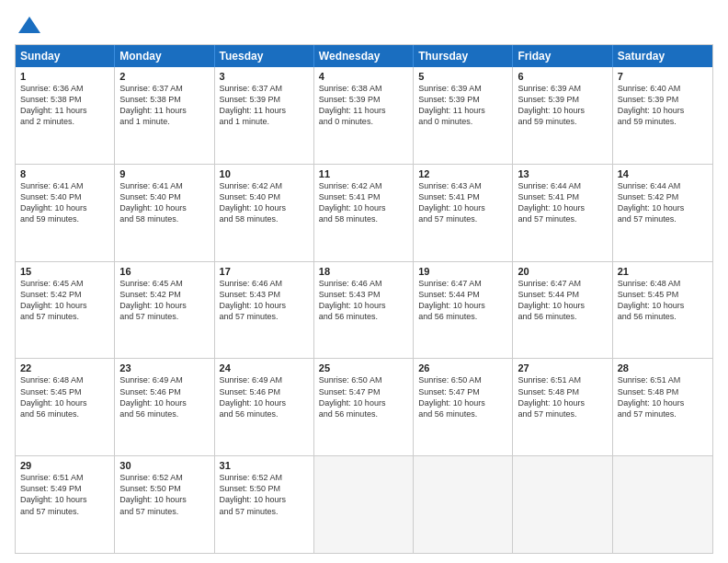 The image size is (728, 563). What do you see at coordinates (463, 271) in the screenshot?
I see `day-number: 19` at bounding box center [463, 271].